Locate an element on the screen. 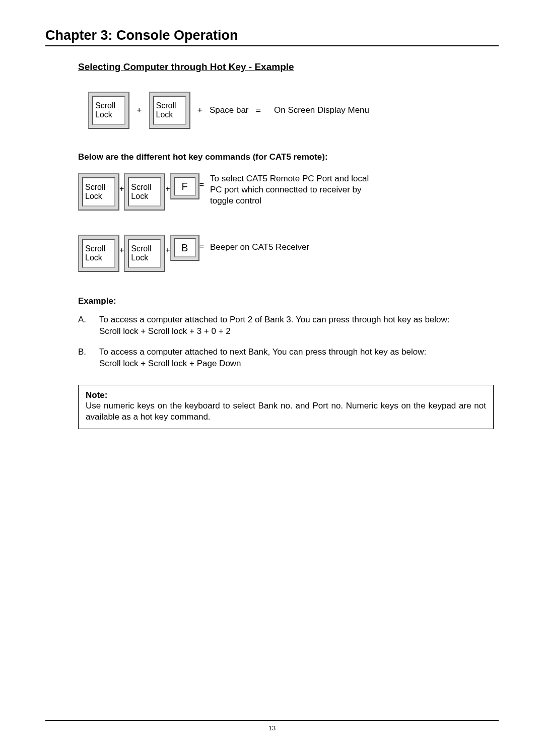 Image resolution: width=544 pixels, height=756 pixels. result-text: Beeper on CAT5 Receiver is located at coordinates (260, 244).